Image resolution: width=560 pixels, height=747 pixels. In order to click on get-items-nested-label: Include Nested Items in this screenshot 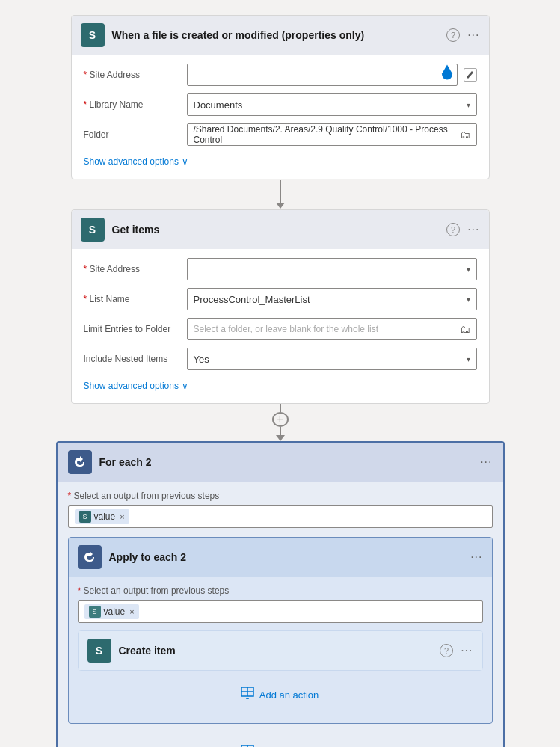, I will do `click(132, 359)`.